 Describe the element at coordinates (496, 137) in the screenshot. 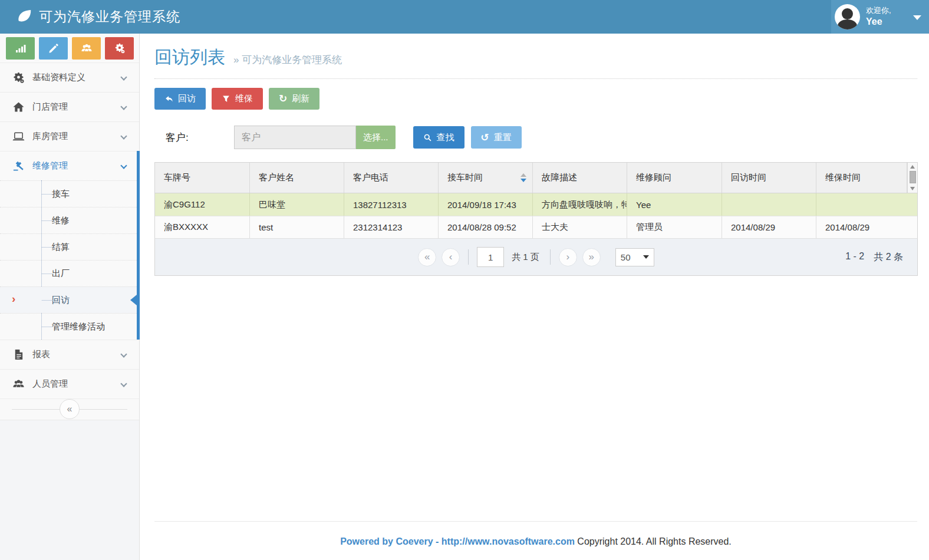

I see `reset-button: ↺ 重置` at that location.